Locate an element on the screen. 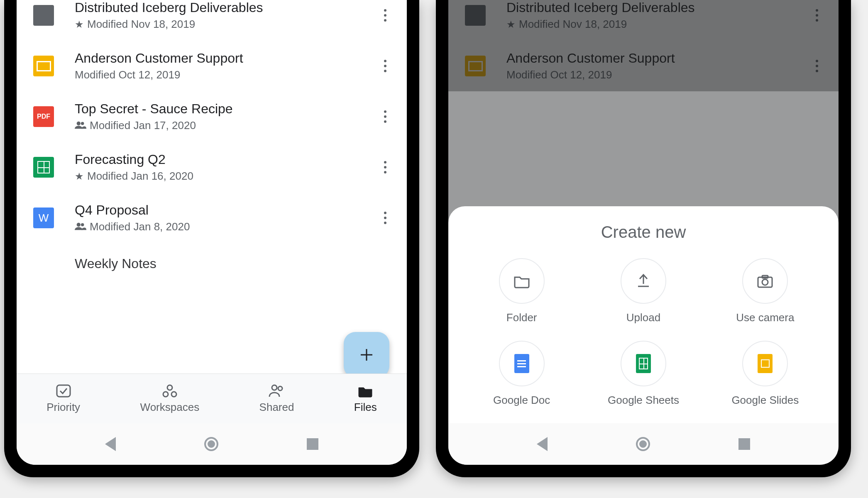 Image resolution: width=868 pixels, height=498 pixels. nav-workspaces: Workspaces is located at coordinates (170, 398).